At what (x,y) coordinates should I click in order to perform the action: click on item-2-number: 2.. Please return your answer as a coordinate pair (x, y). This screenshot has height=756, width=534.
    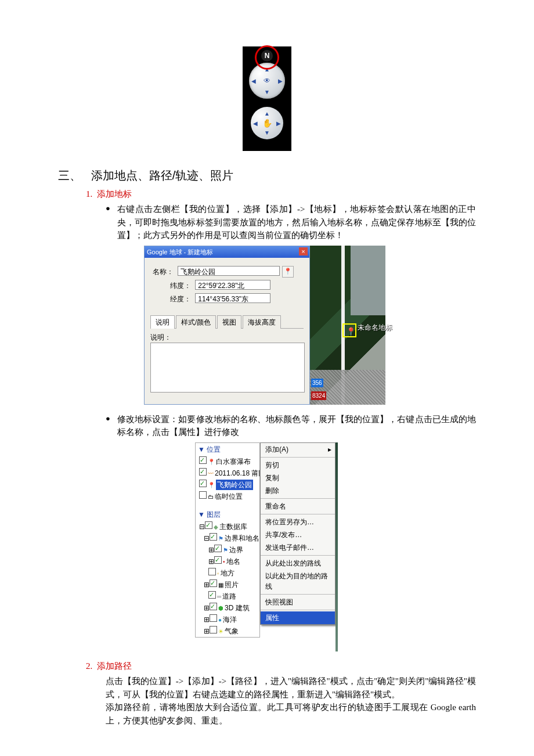
    Looking at the image, I should click on (89, 666).